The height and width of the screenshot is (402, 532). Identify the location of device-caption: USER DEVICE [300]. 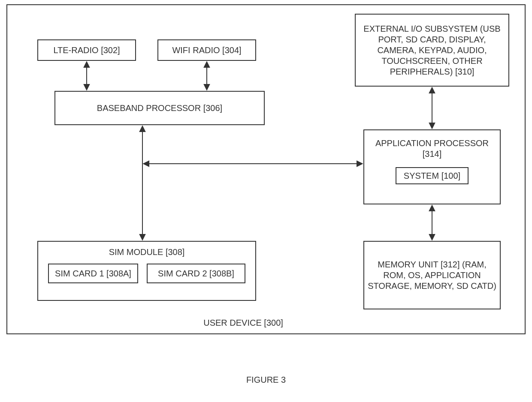
(243, 323).